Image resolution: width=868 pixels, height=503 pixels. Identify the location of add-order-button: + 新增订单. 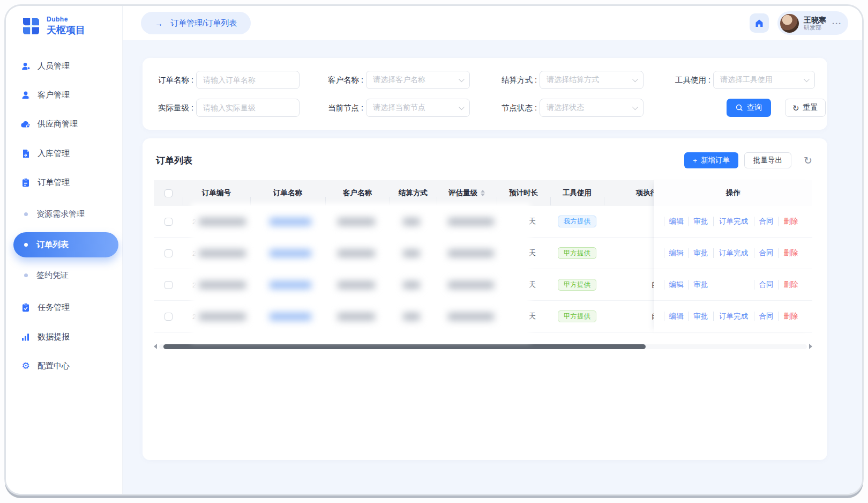
(712, 160).